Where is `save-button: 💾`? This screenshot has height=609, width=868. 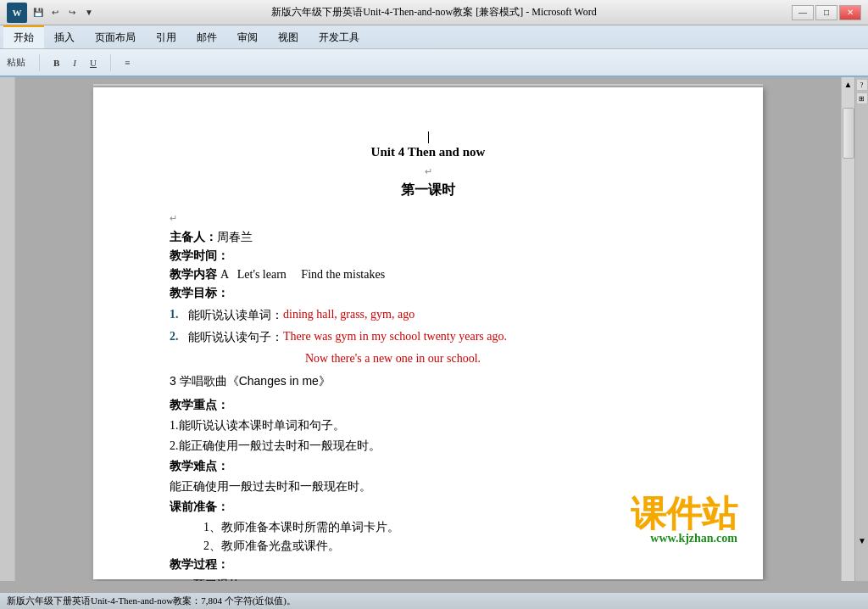
save-button: 💾 is located at coordinates (38, 13).